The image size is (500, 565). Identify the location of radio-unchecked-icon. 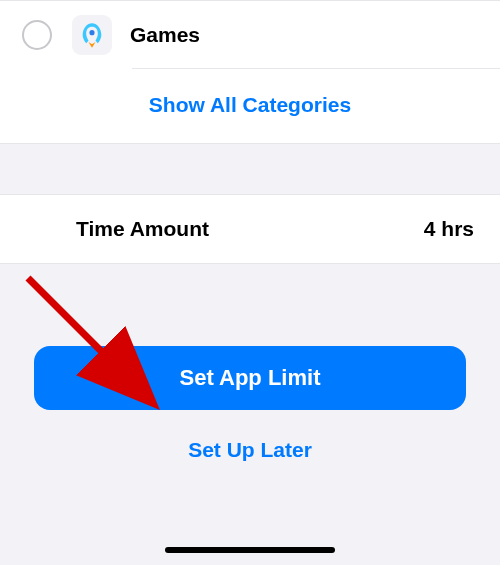
(37, 35).